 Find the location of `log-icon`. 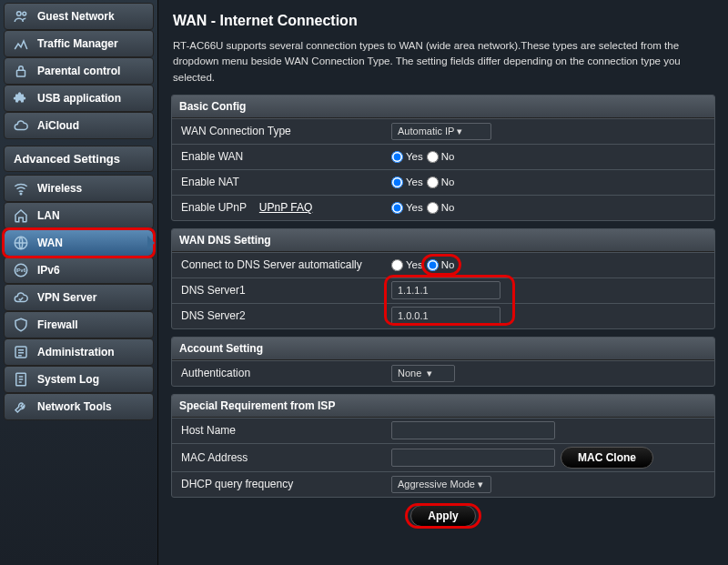

log-icon is located at coordinates (21, 379).